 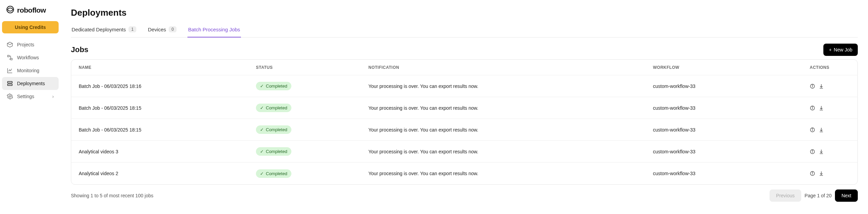 What do you see at coordinates (31, 83) in the screenshot?
I see `sidebar-item-label: Deployments` at bounding box center [31, 83].